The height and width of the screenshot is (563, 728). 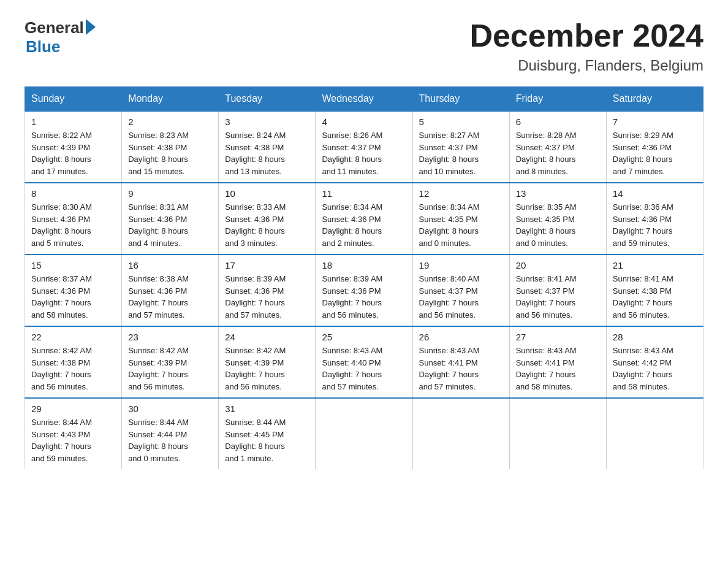 What do you see at coordinates (364, 147) in the screenshot?
I see `calendar-cell: 4 Sunrise: 8:26 AMSunset: 4:37 PMDayligh…` at bounding box center [364, 147].